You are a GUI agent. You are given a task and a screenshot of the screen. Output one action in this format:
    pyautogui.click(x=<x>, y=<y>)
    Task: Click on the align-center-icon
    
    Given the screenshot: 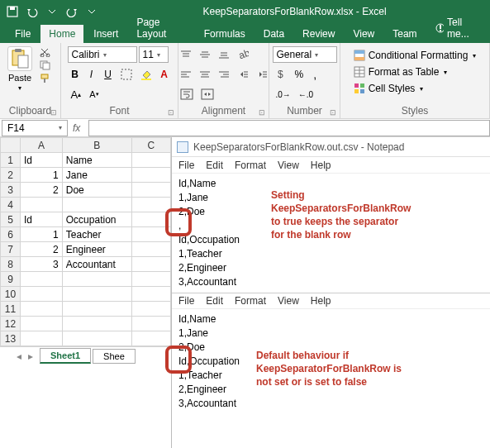 What is the action you would take?
    pyautogui.click(x=205, y=74)
    